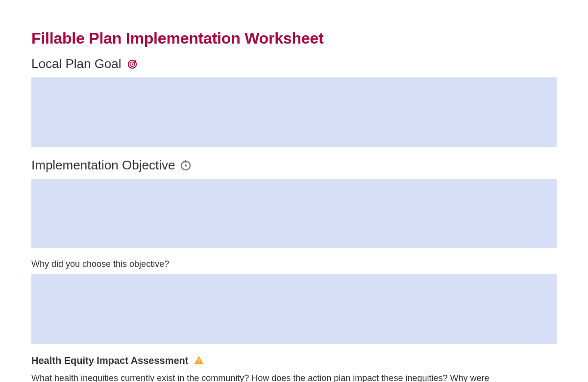  What do you see at coordinates (271, 377) in the screenshot?
I see `equity-description: What health inequities currently exist i…` at bounding box center [271, 377].